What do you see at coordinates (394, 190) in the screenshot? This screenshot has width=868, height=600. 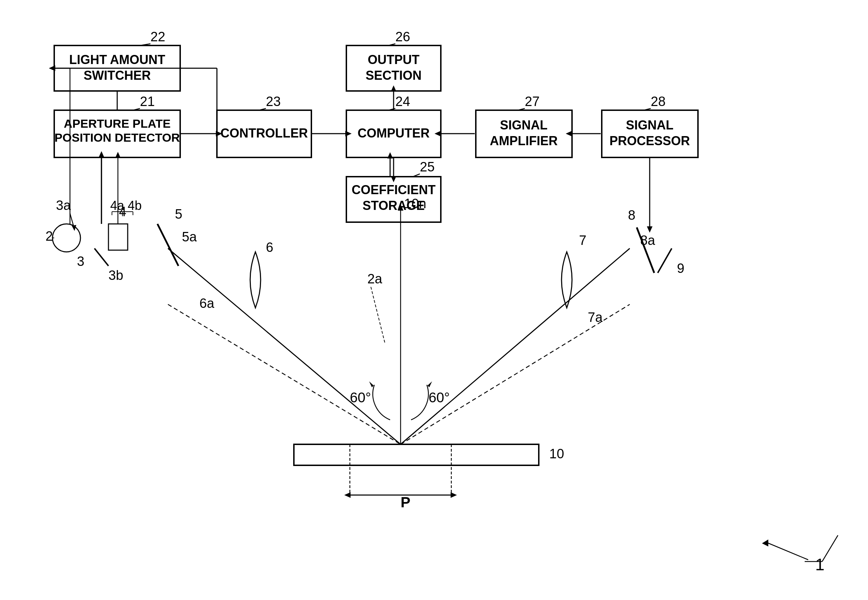 I see `label-coeff1: COEFFICIENT` at bounding box center [394, 190].